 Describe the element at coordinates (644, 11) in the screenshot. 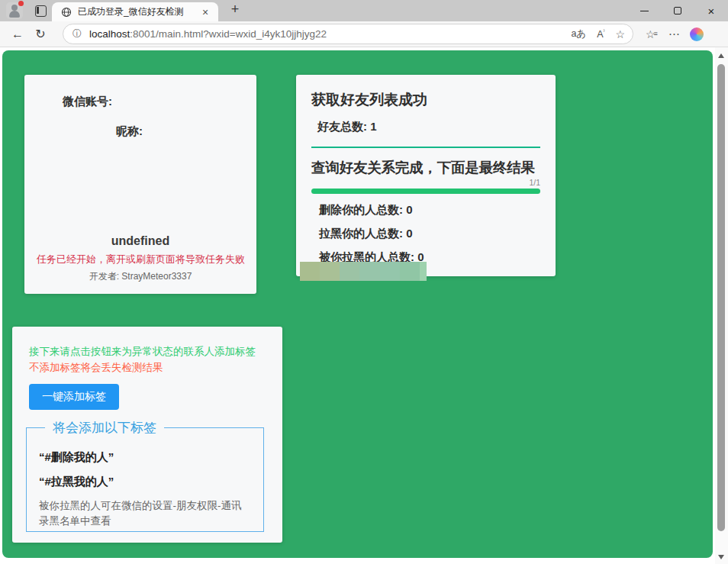

I see `minimize-button` at that location.